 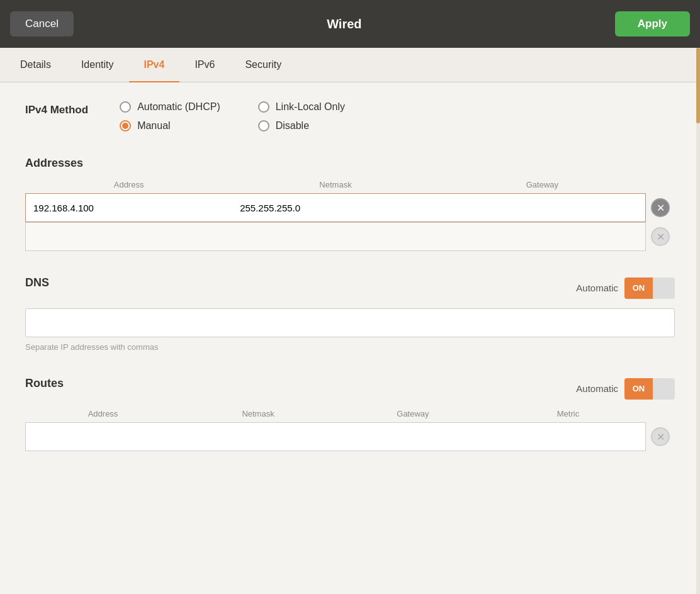 I want to click on scrollbar, so click(x=698, y=321).